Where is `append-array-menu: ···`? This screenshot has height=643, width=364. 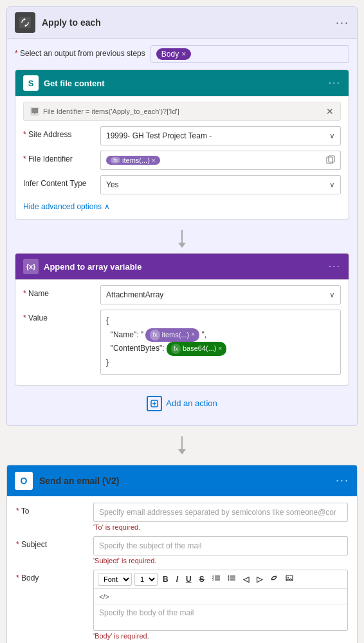
append-array-menu: ··· is located at coordinates (334, 266).